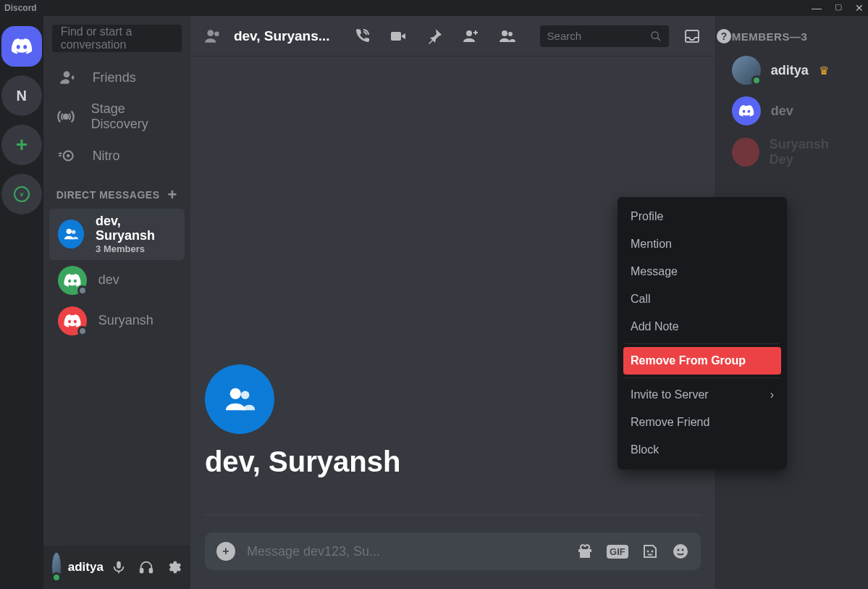 Image resolution: width=868 pixels, height=589 pixels. What do you see at coordinates (226, 551) in the screenshot?
I see `composer-attach-button: +` at bounding box center [226, 551].